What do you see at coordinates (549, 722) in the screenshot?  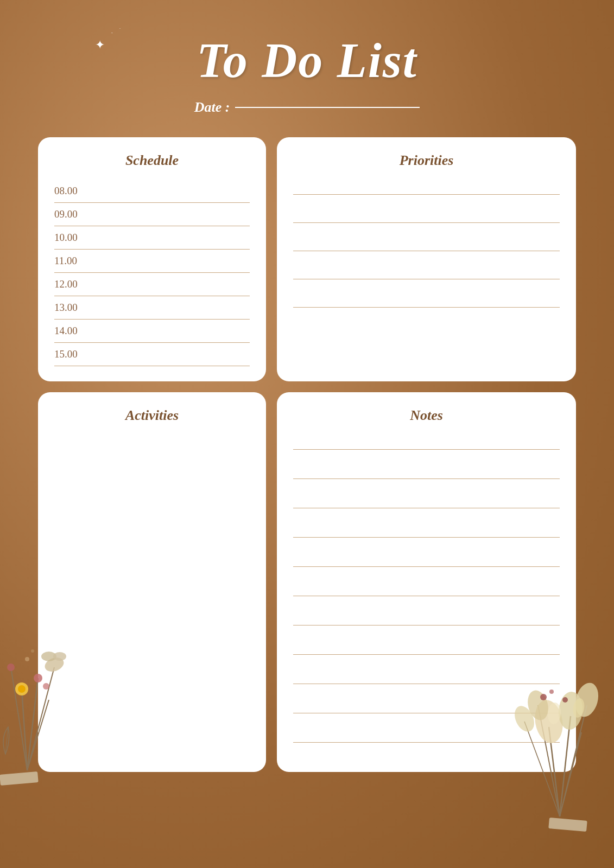 I see `flower-decoration-right` at bounding box center [549, 722].